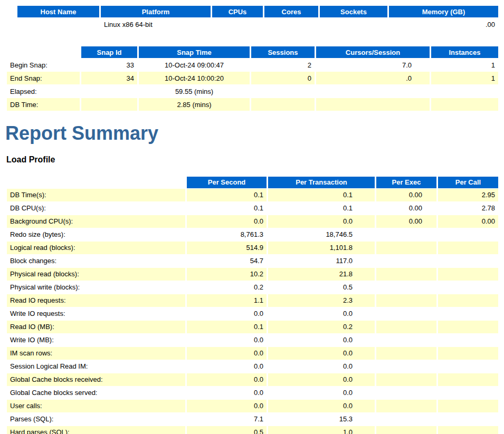 Image resolution: width=504 pixels, height=434 pixels. I want to click on load-profile-heading: Load Profile, so click(255, 159).